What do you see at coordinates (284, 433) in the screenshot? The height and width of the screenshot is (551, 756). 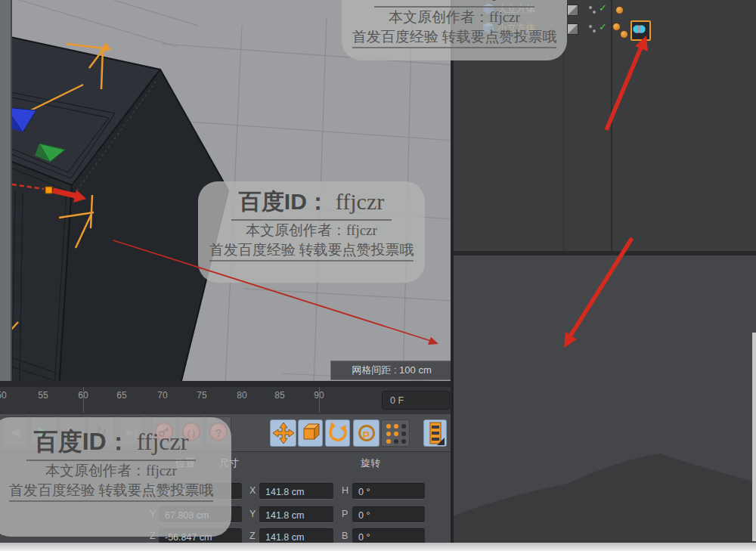 I see `move-icon` at bounding box center [284, 433].